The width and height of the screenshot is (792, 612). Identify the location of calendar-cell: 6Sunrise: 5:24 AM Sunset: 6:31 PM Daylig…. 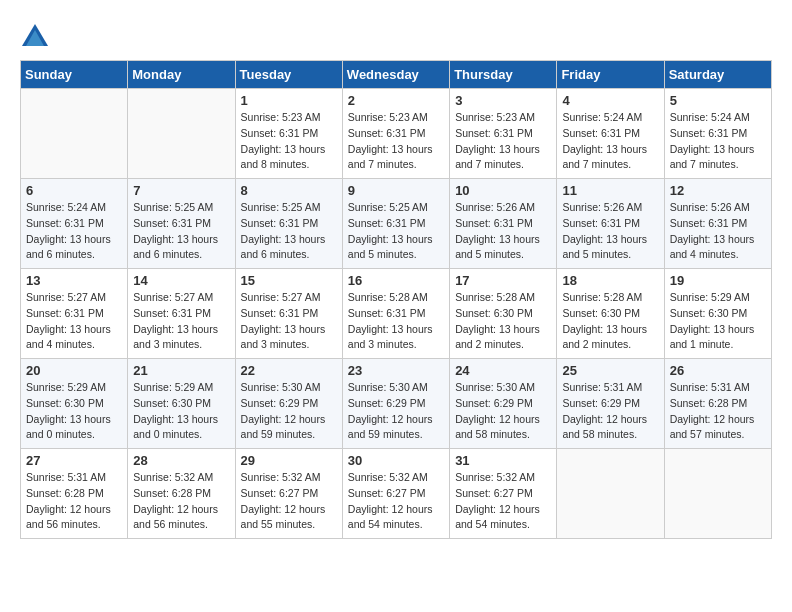
(74, 224).